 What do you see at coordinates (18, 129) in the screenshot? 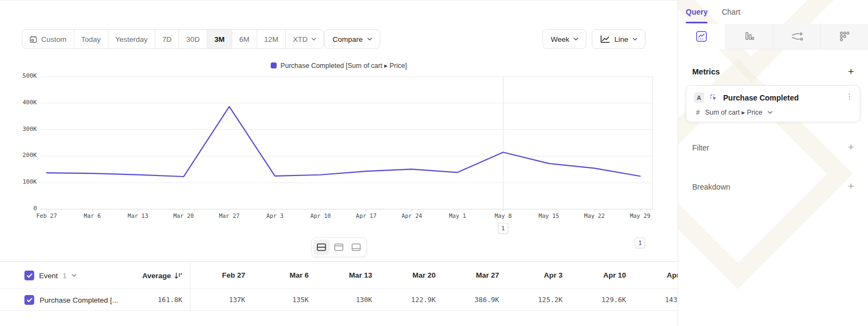
I see `y-tick-label: 300K` at bounding box center [18, 129].